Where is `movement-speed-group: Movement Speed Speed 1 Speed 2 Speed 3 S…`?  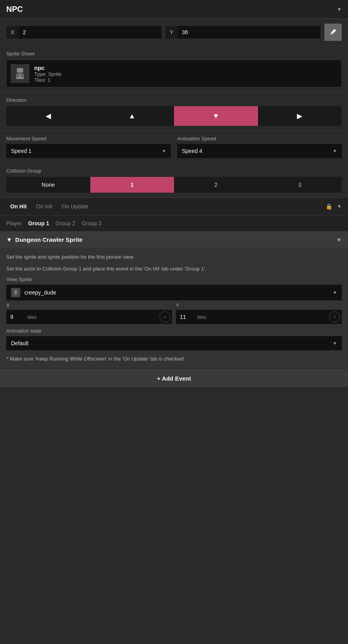 movement-speed-group: Movement Speed Speed 1 Speed 2 Speed 3 S… is located at coordinates (89, 147).